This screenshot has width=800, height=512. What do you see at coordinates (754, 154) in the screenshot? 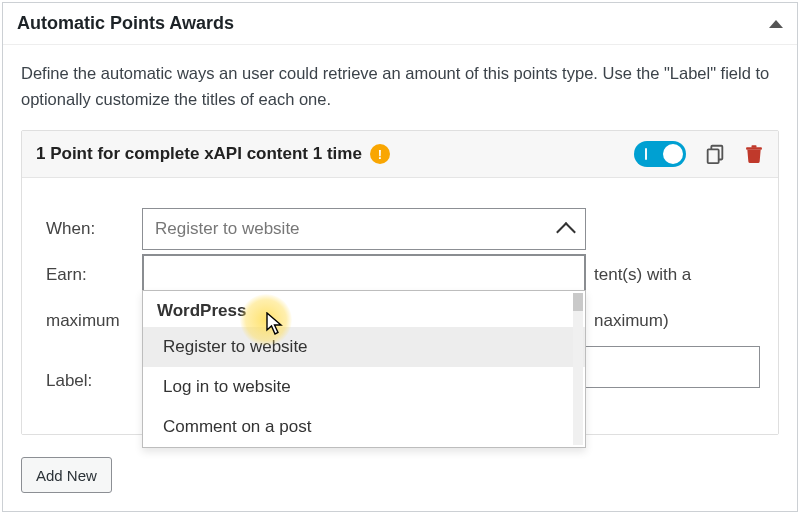
I see `delete-icon` at bounding box center [754, 154].